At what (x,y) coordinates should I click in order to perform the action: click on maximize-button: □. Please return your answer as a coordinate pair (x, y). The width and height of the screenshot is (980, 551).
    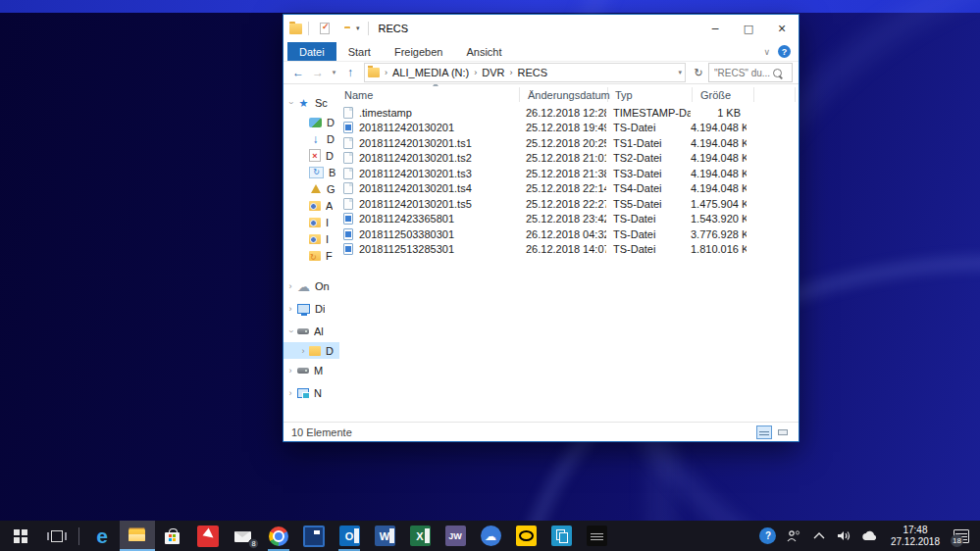
    Looking at the image, I should click on (748, 28).